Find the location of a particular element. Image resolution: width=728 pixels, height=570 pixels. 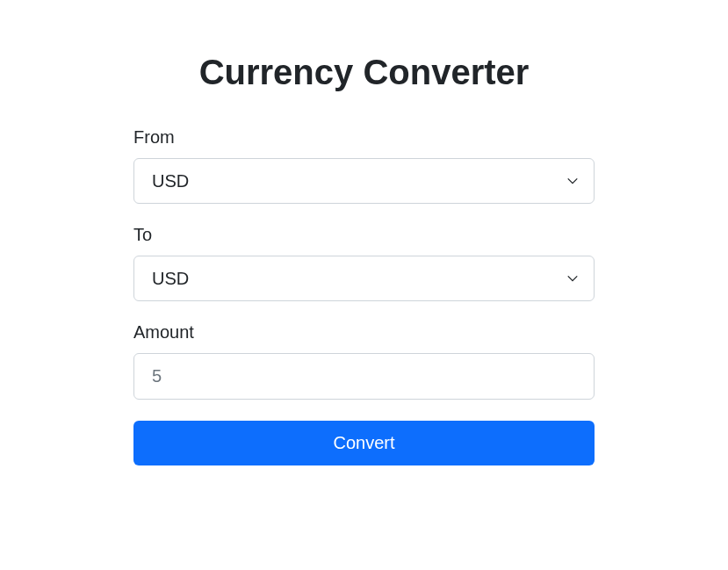

amount-group: Amount is located at coordinates (364, 361).